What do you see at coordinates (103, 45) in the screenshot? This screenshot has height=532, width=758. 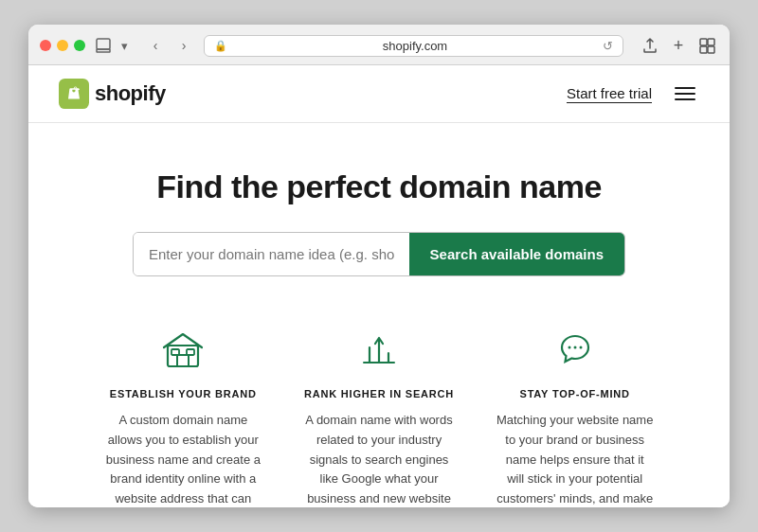 I see `tab-icon` at bounding box center [103, 45].